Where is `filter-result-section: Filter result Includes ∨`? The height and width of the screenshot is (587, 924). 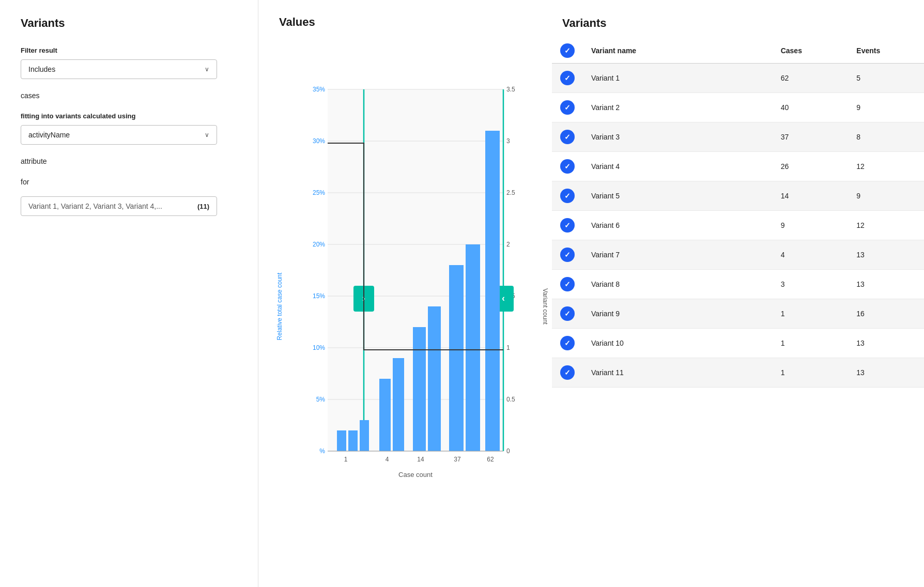
filter-result-section: Filter result Includes ∨ is located at coordinates (129, 63).